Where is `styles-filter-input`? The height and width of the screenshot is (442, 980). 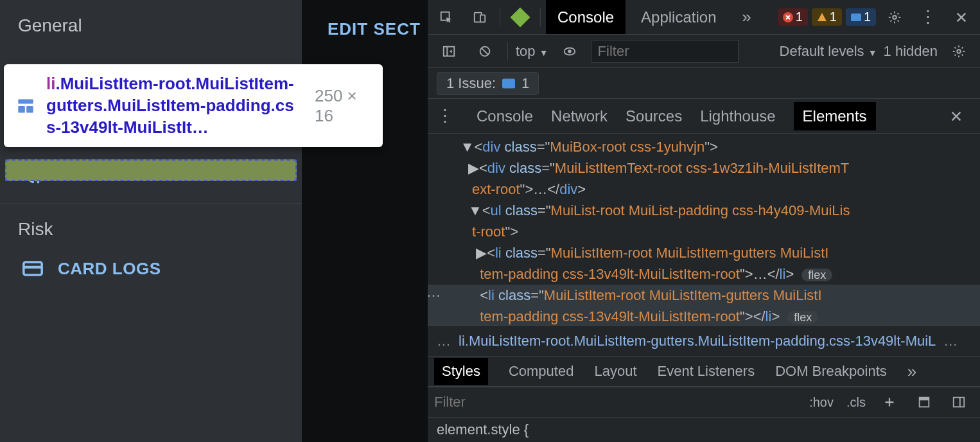
styles-filter-input is located at coordinates (617, 402).